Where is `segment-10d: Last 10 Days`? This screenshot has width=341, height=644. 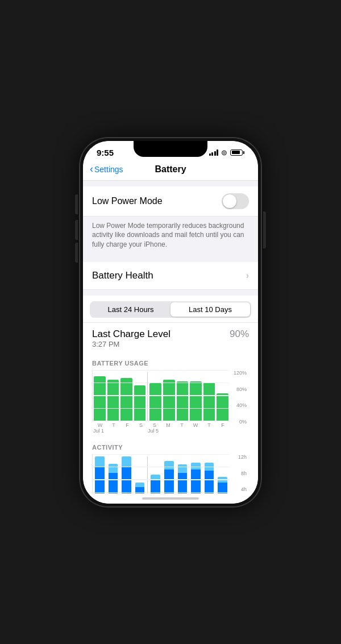 segment-10d: Last 10 Days is located at coordinates (210, 309).